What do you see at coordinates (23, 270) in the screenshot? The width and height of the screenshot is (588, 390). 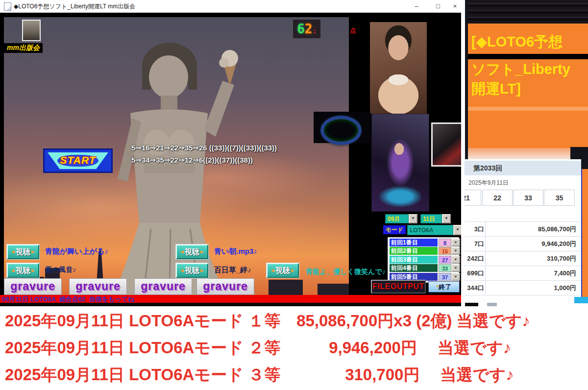 I see `listen-button-2: ◀ 視聴 ▶` at bounding box center [23, 270].